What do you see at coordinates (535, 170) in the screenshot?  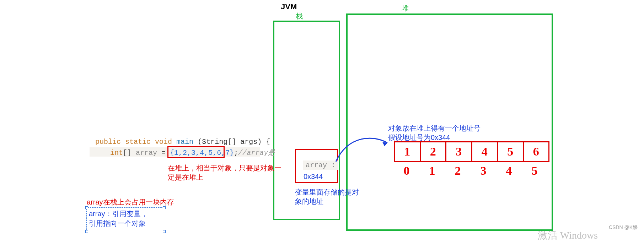 I see `idx-5: 5` at bounding box center [535, 170].